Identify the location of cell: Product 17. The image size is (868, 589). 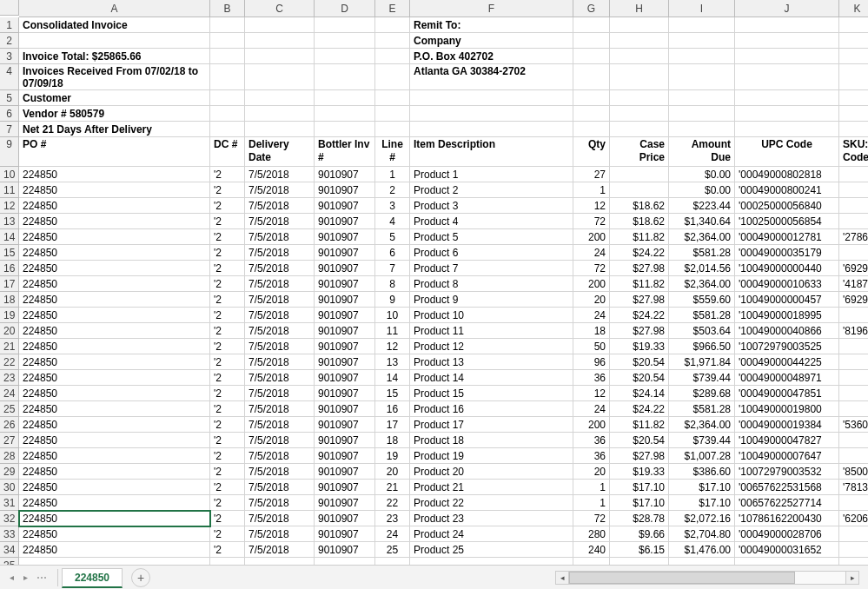
(492, 425).